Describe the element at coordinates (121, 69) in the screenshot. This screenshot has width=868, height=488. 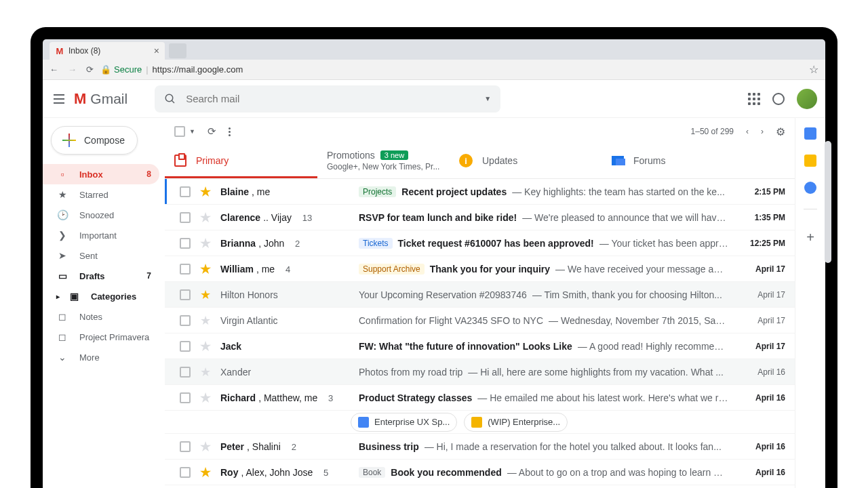
I see `lock-icon: 🔒Secure` at that location.